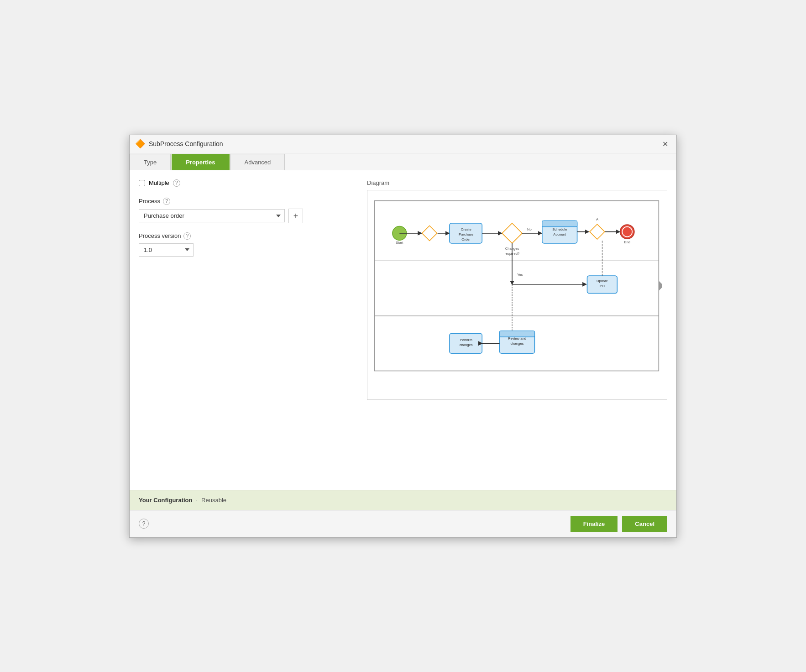 The width and height of the screenshot is (806, 672). Describe the element at coordinates (466, 235) in the screenshot. I see `svg-text: Purchase` at that location.